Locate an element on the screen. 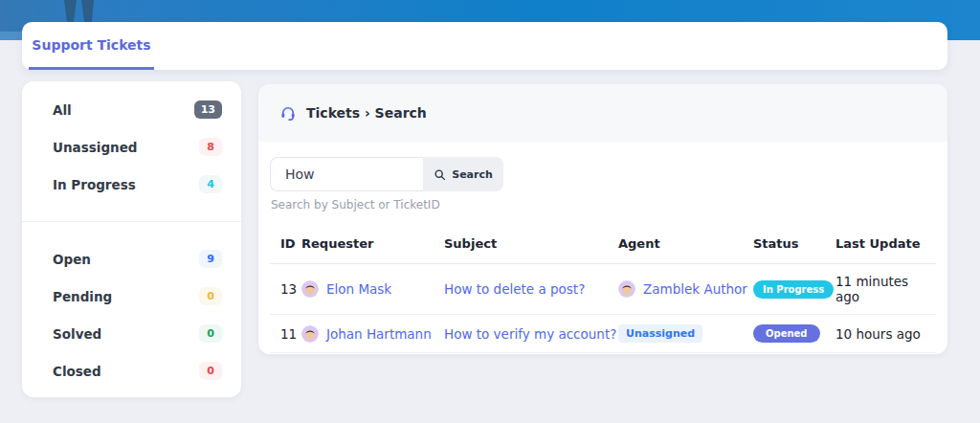 The width and height of the screenshot is (980, 423). requester-link: Elon Mask is located at coordinates (373, 289).